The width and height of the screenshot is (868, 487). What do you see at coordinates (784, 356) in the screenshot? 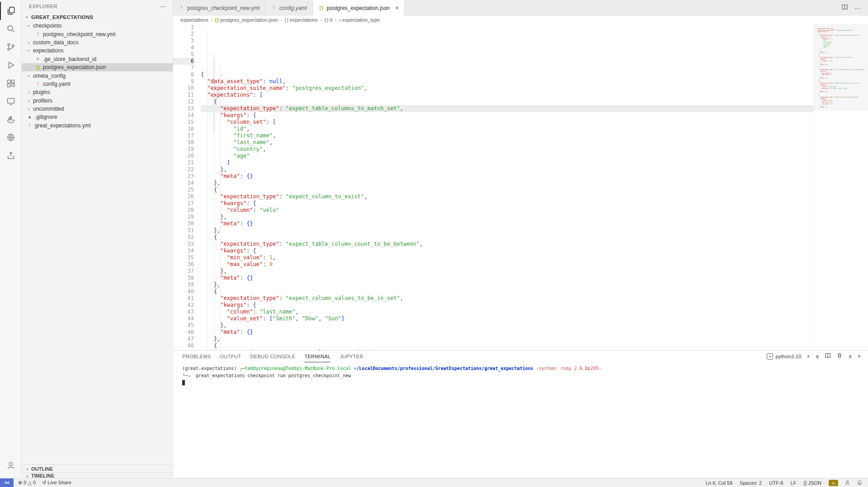
I see `terminal-shell-selector: > python3.10` at bounding box center [784, 356].